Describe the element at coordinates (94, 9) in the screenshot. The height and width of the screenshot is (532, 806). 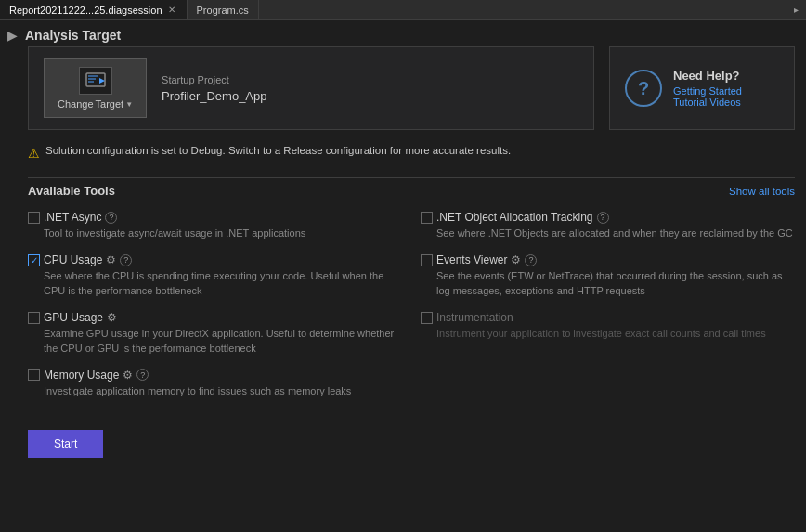
I see `tab-diagsession: Report20211222...25.diagsession ✕` at that location.